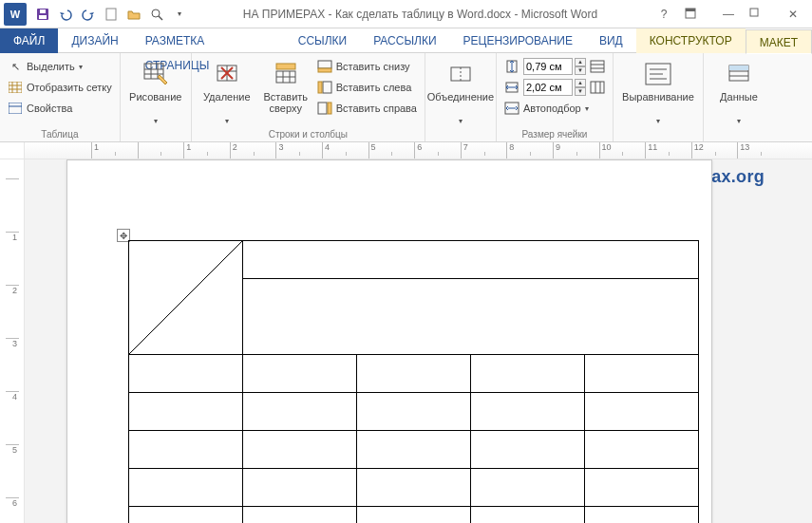 The width and height of the screenshot is (812, 523). Describe the element at coordinates (779, 42) in the screenshot. I see `tab-layout: МАКЕТ` at that location.